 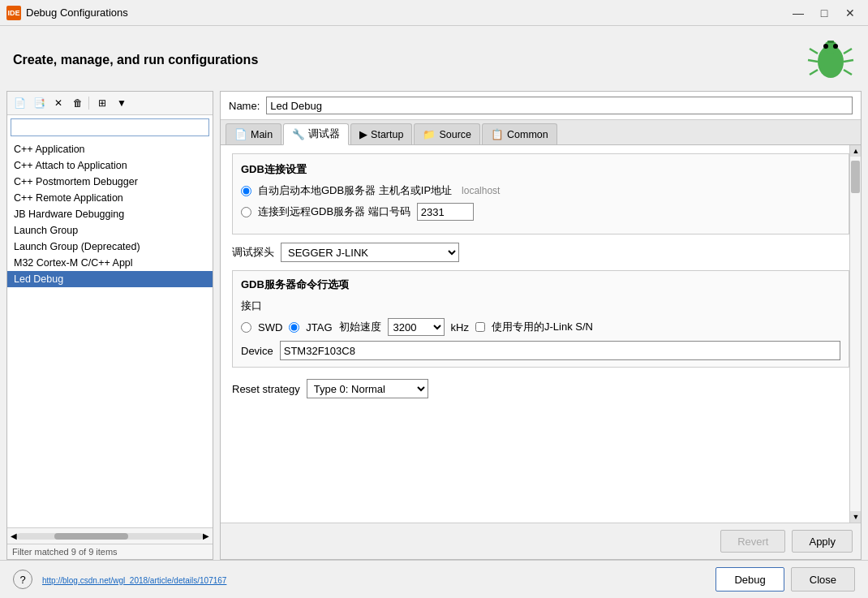 I want to click on list-item: C++ Postmortem Debugger, so click(x=110, y=182).